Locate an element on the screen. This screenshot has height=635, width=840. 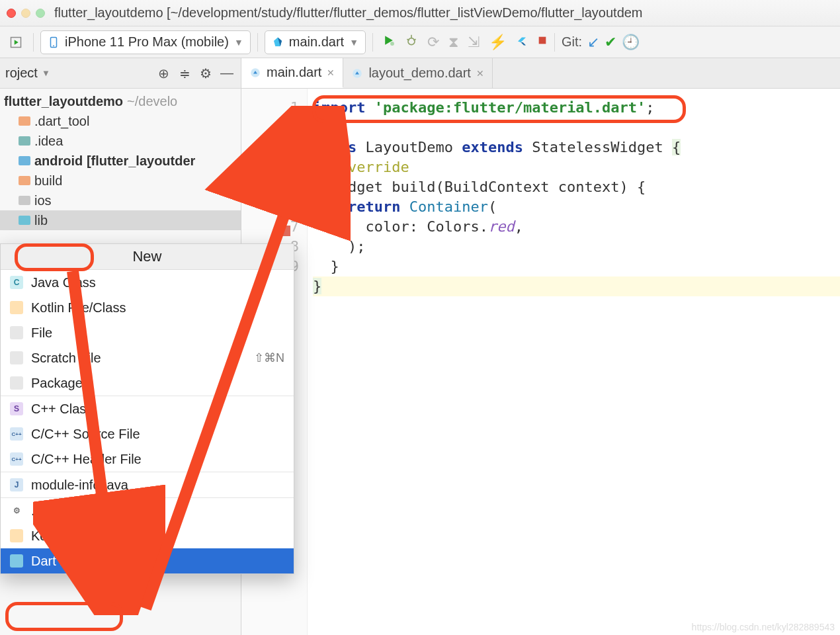
menu-item-c-c-header-file: C++C/C++ Header File is located at coordinates (147, 459).